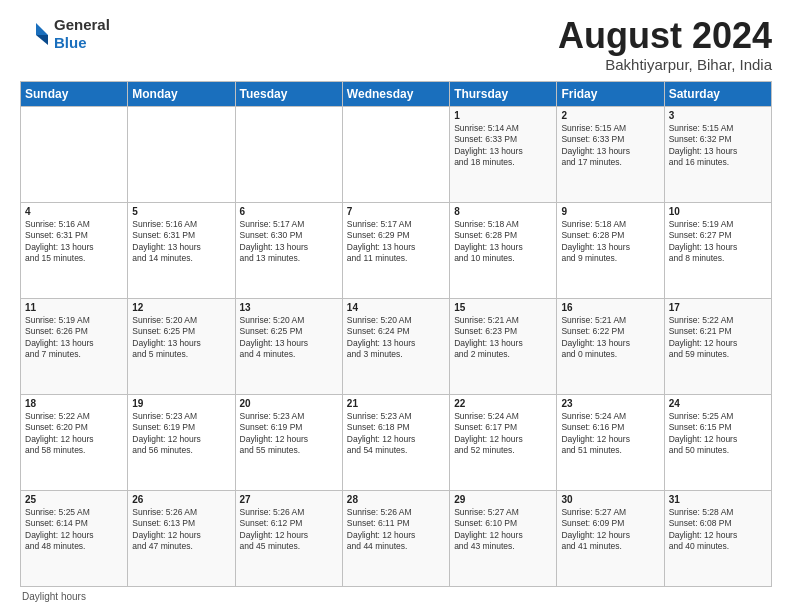 The height and width of the screenshot is (612, 792). Describe the element at coordinates (74, 404) in the screenshot. I see `day-number: 18` at that location.